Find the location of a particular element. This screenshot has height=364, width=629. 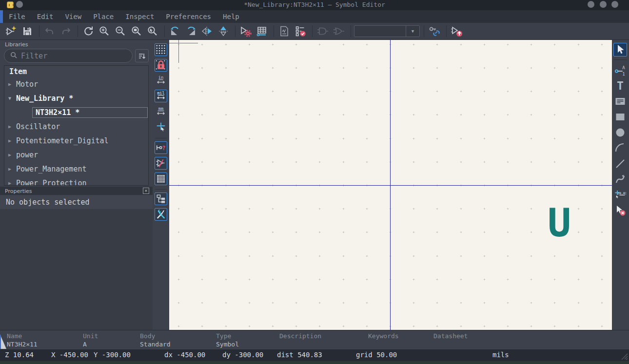

menu-inspect: Inspect is located at coordinates (139, 17).